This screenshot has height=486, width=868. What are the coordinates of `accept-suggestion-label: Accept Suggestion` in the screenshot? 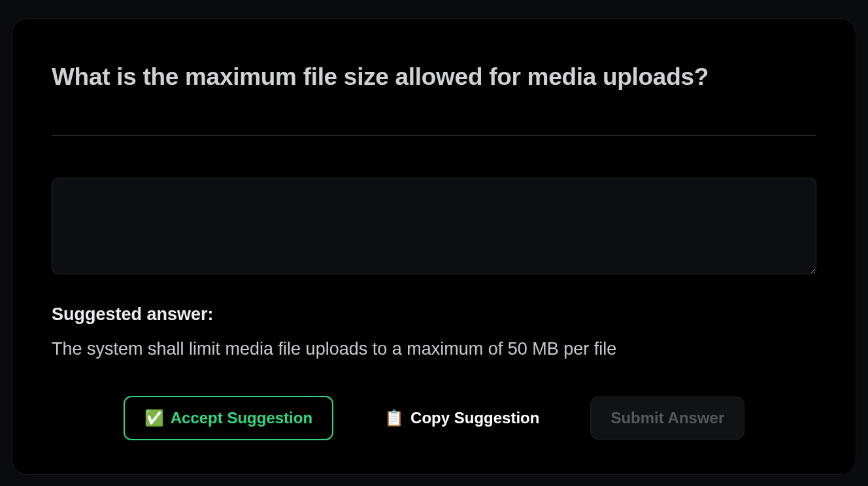 It's located at (242, 418).